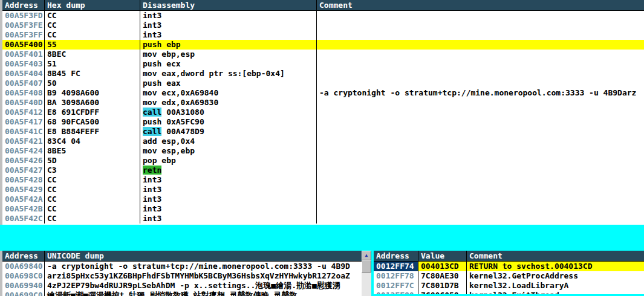  What do you see at coordinates (366, 273) in the screenshot?
I see `unicode-dump-scrollbar: ▲` at bounding box center [366, 273].